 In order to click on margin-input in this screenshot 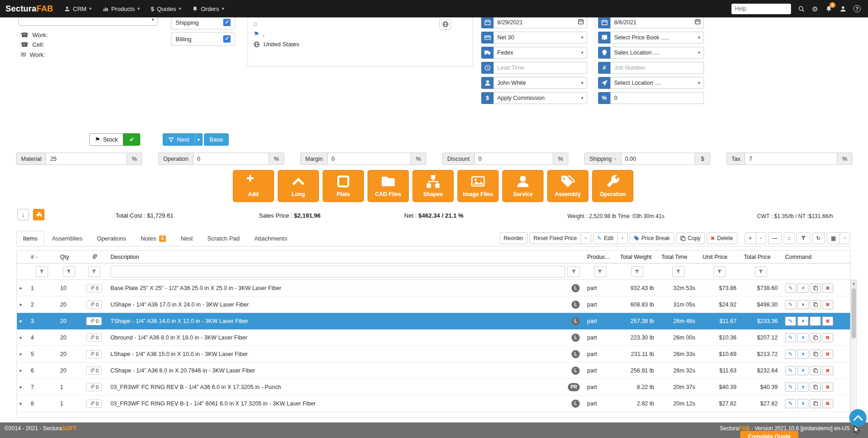, I will do `click(369, 159)`.